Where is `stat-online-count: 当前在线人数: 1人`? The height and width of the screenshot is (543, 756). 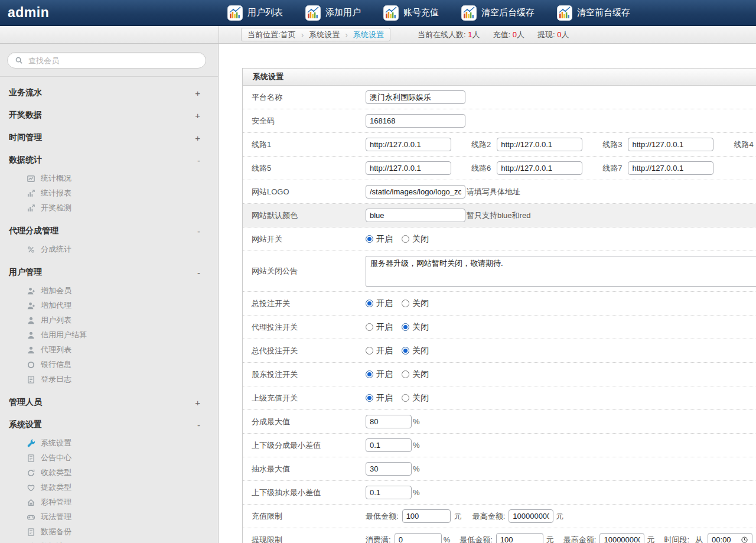 stat-online-count: 当前在线人数: 1人 is located at coordinates (449, 35).